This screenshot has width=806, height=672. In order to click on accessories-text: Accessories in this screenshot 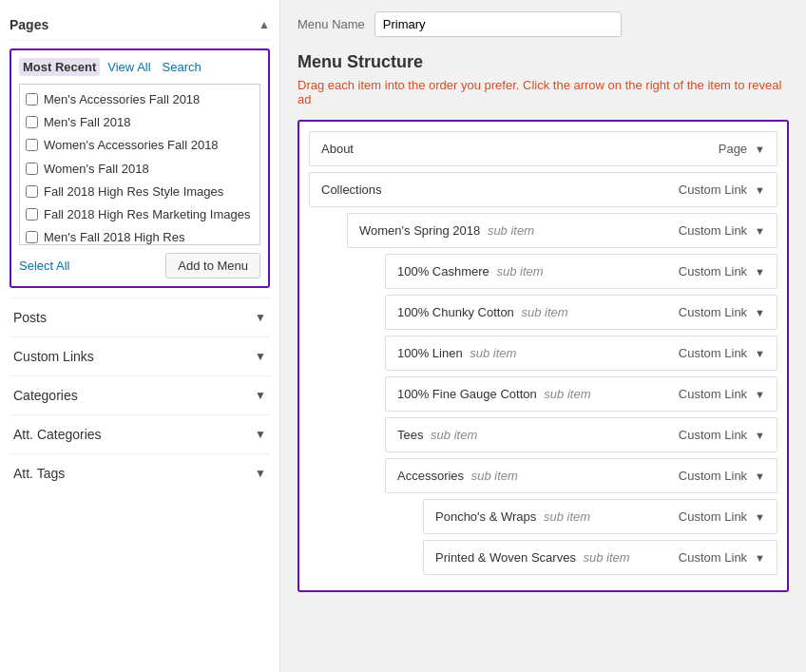, I will do `click(431, 475)`.